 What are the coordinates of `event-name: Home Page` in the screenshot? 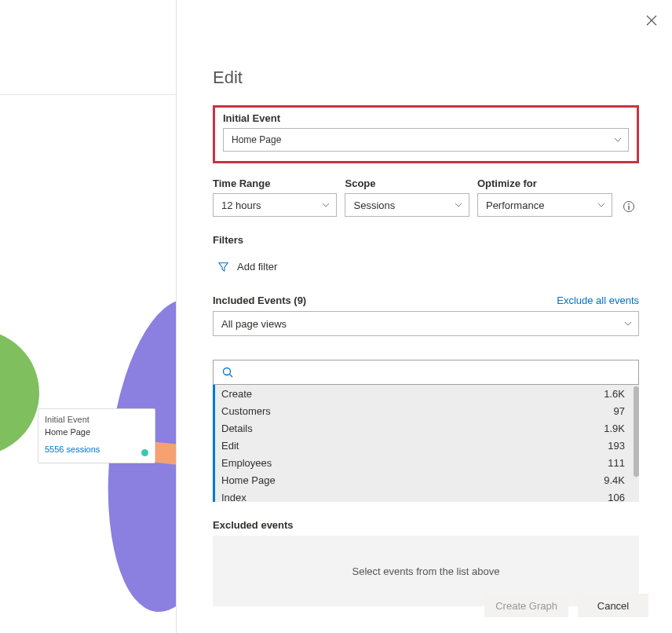 It's located at (248, 481).